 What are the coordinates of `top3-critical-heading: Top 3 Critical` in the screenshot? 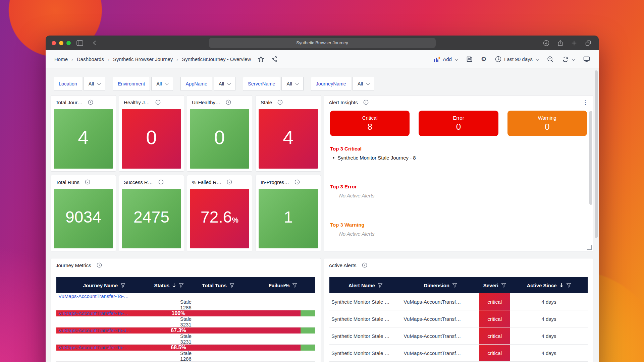 It's located at (346, 149).